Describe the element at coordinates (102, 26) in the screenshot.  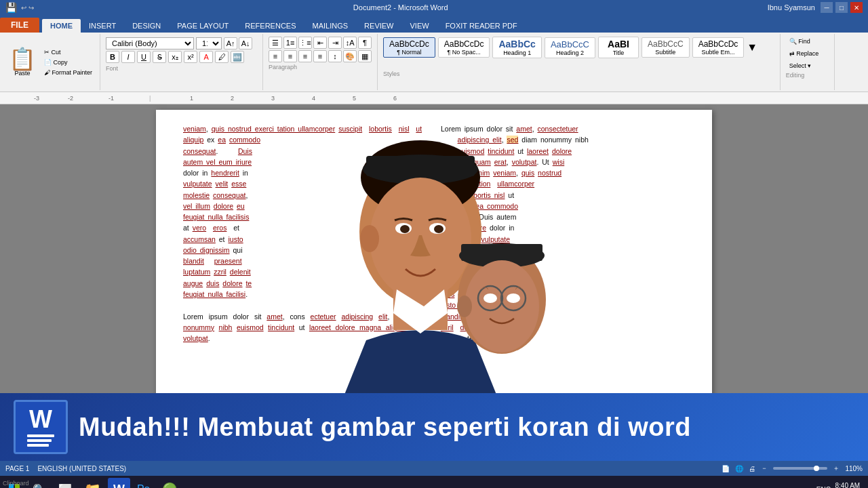
I see `tab-insert: INSERT` at that location.